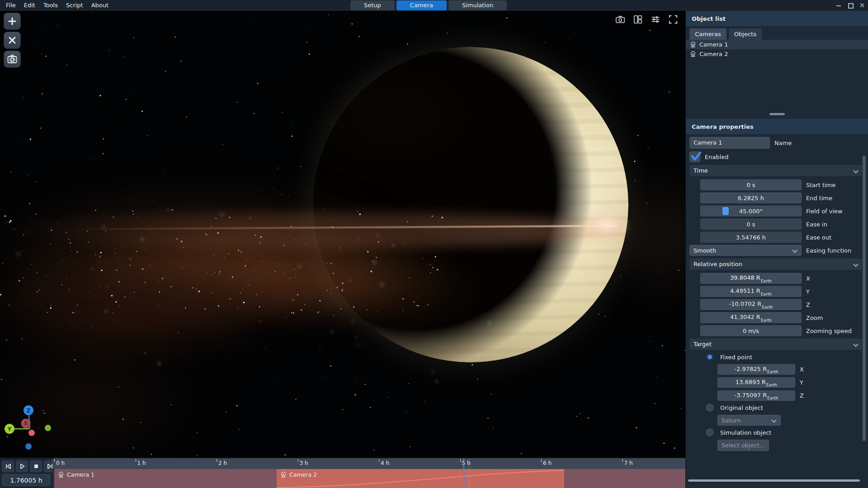 The width and height of the screenshot is (868, 488). I want to click on name-label: Name, so click(783, 143).